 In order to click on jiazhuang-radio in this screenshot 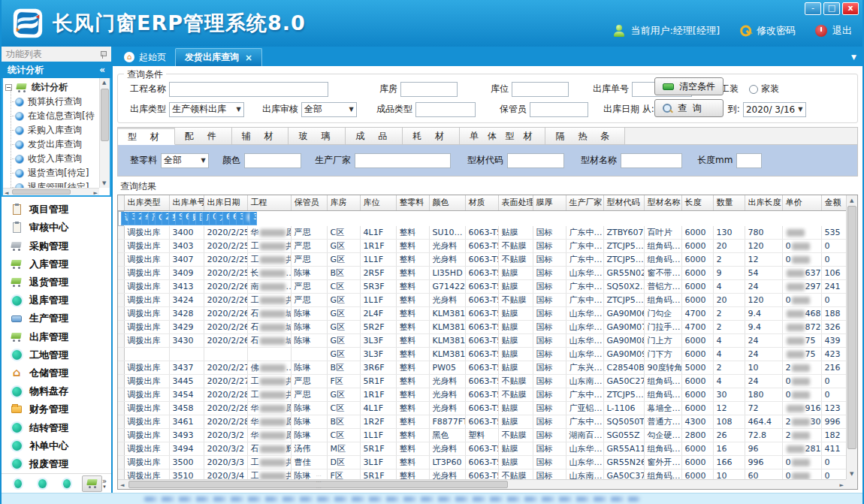, I will do `click(754, 89)`.